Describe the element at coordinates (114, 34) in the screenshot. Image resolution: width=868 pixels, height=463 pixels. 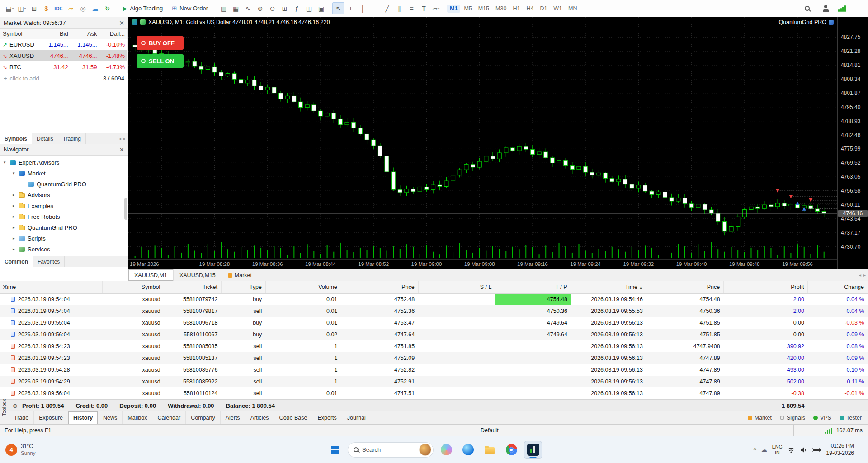
I see `mw-column-3: Dail...` at that location.